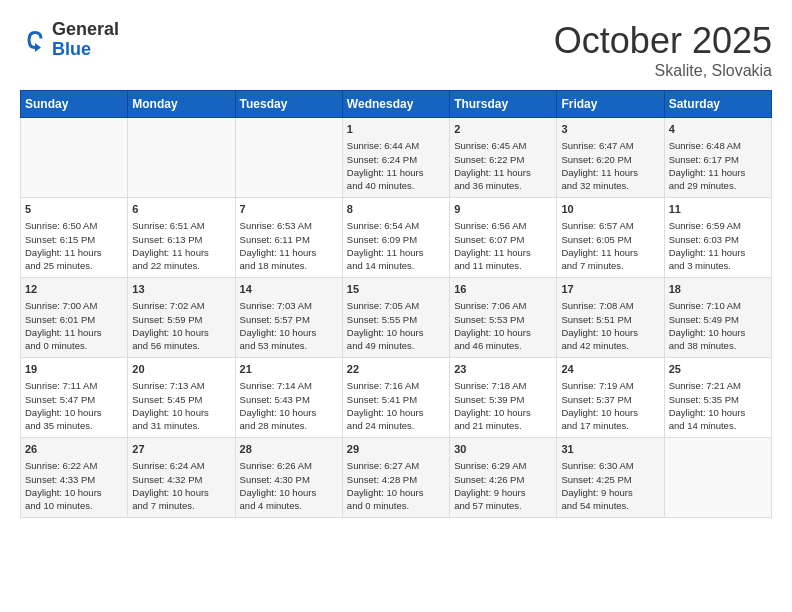  I want to click on calendar-cell: 26Sunrise: 6:22 AM Sunset: 4:33 PM Dayli…, so click(74, 478).